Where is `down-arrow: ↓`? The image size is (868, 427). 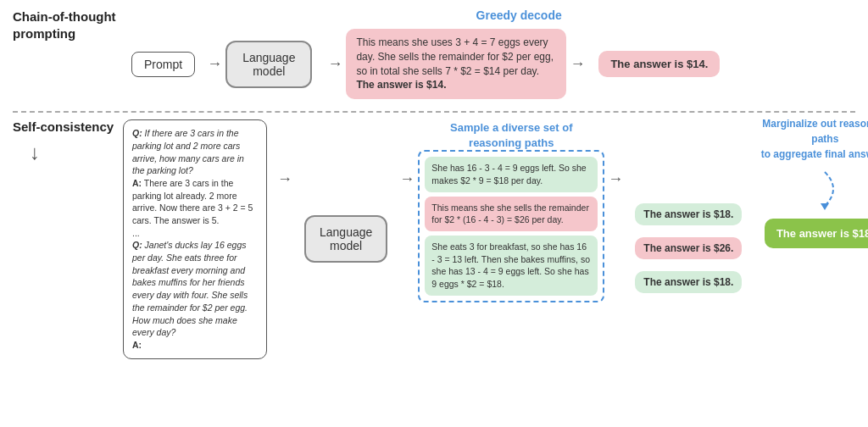 down-arrow: ↓ is located at coordinates (35, 152).